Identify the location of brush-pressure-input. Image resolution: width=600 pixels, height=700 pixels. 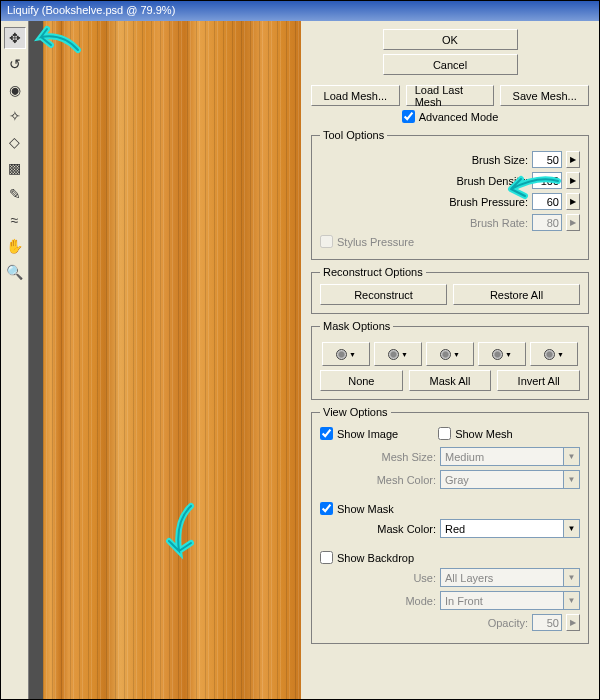
(547, 202).